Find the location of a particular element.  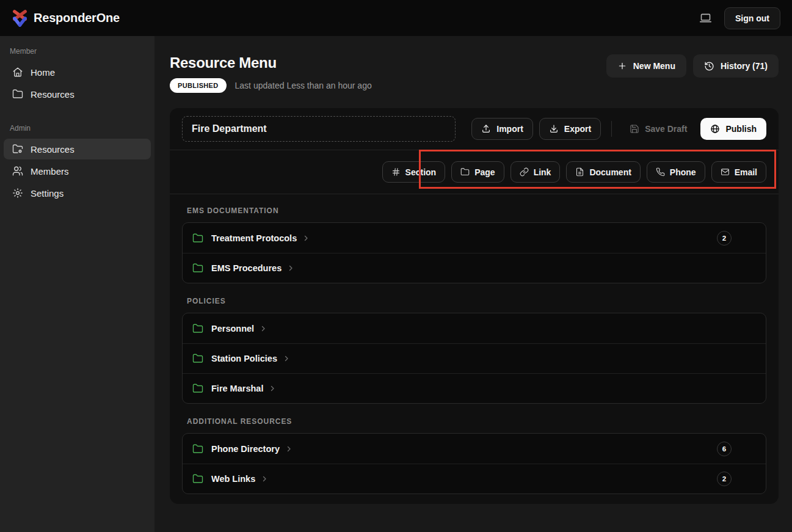

new-menu-button: New Menu is located at coordinates (646, 66).